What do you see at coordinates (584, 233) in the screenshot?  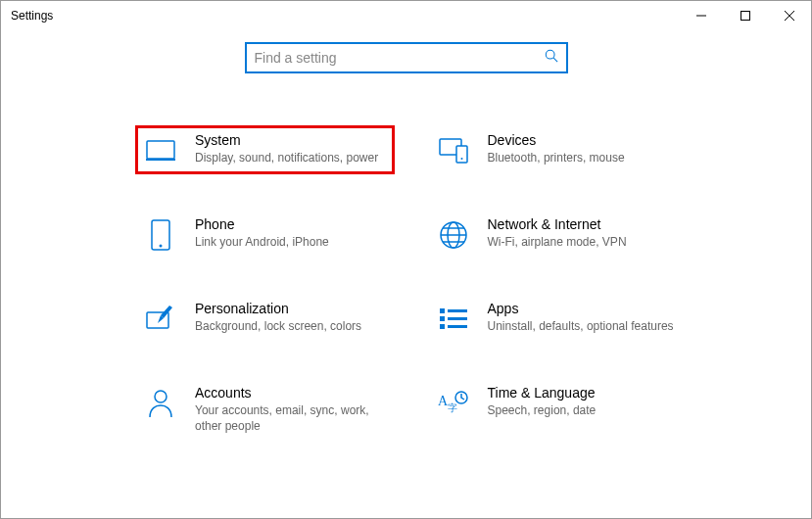 I see `category-text: Network & Internet Wi-Fi, airplane mode,…` at bounding box center [584, 233].